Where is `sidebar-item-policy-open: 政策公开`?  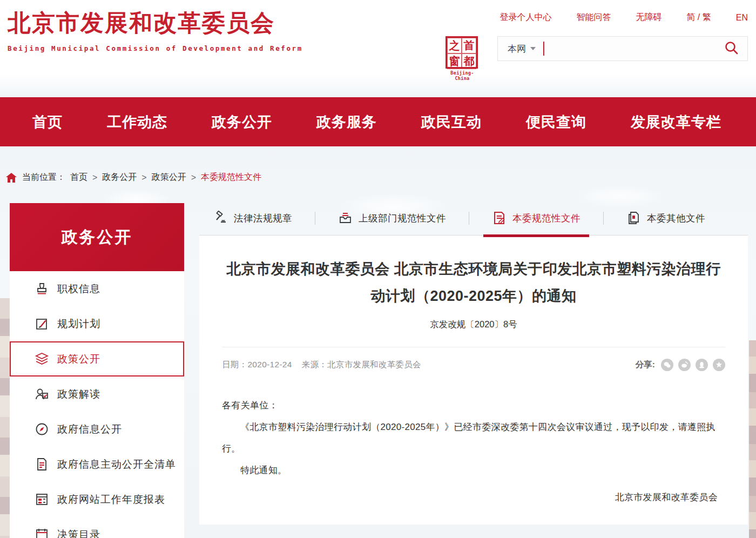
sidebar-item-policy-open: 政策公开 is located at coordinates (97, 359).